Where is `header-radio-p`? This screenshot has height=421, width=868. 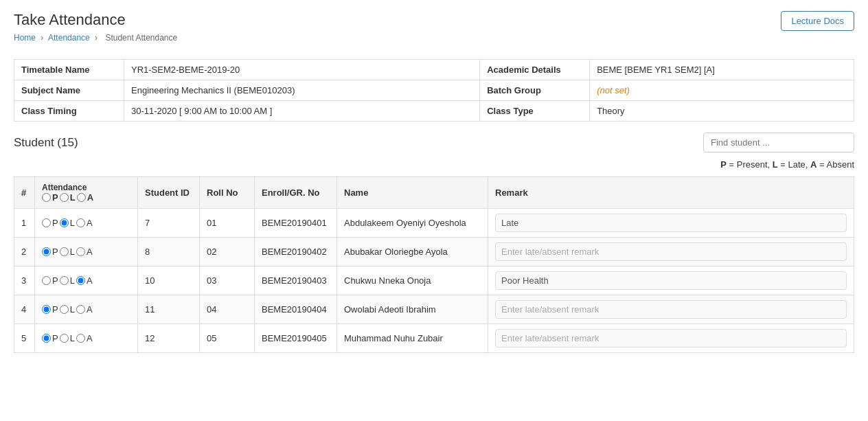 header-radio-p is located at coordinates (47, 198).